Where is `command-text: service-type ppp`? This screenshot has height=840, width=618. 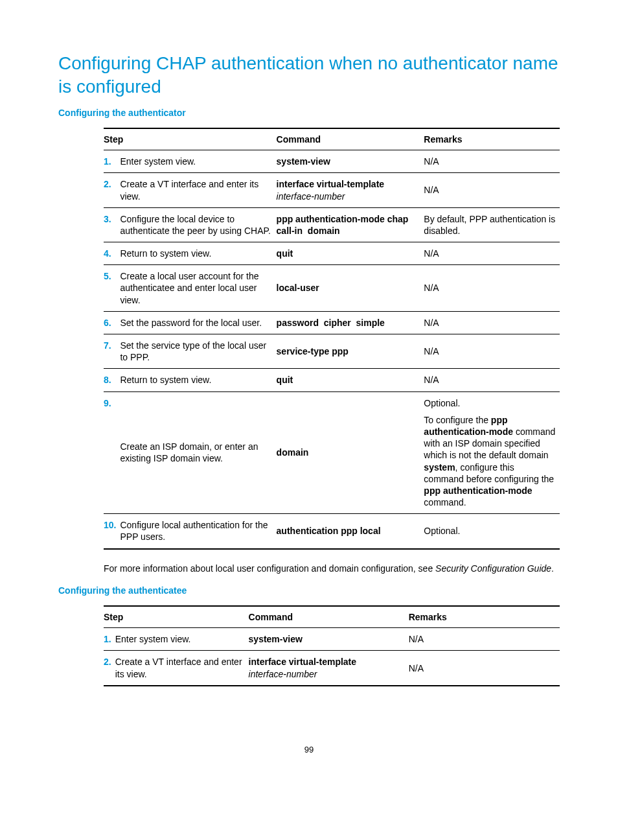
command-text: service-type ppp is located at coordinates (350, 351).